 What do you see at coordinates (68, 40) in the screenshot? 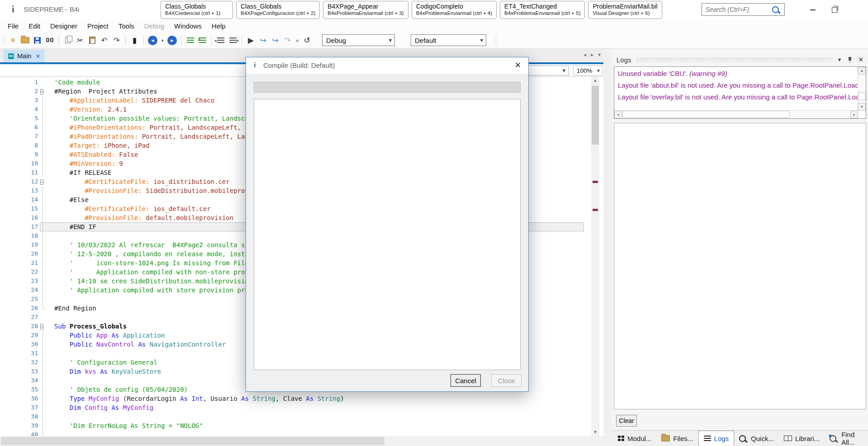
I see `copy-icon` at bounding box center [68, 40].